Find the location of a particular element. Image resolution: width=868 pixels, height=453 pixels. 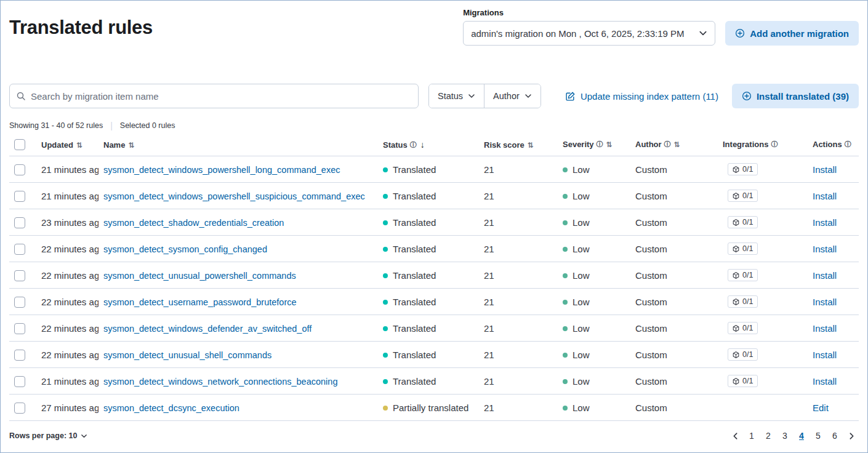

next-page-button is located at coordinates (851, 436).